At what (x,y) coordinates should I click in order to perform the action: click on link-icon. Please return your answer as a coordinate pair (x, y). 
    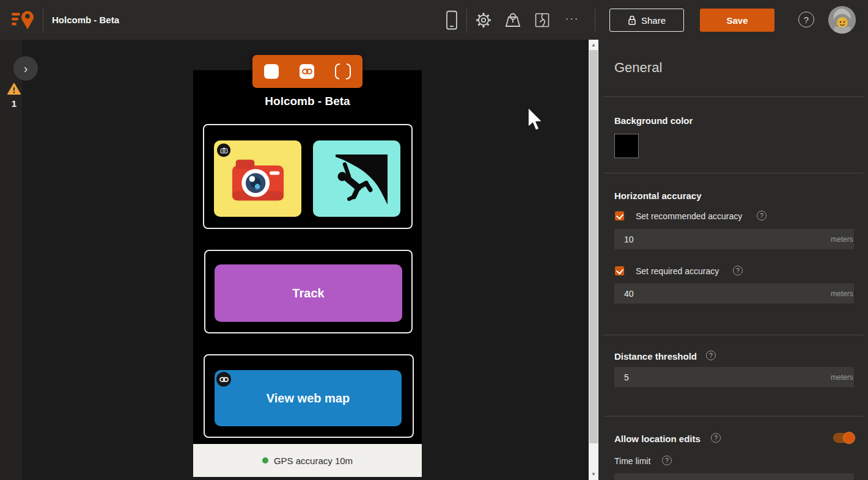
    Looking at the image, I should click on (307, 71).